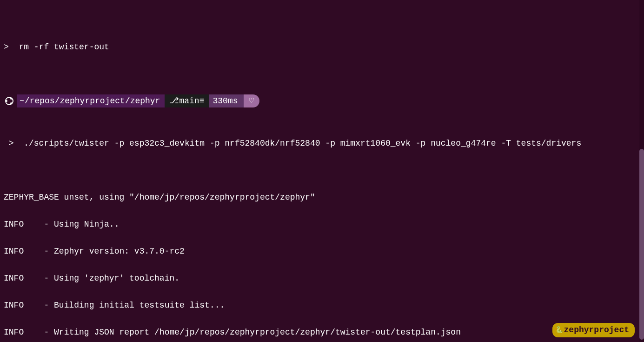 The height and width of the screenshot is (342, 644). Describe the element at coordinates (174, 101) in the screenshot. I see `branch-icon: ⎇` at that location.